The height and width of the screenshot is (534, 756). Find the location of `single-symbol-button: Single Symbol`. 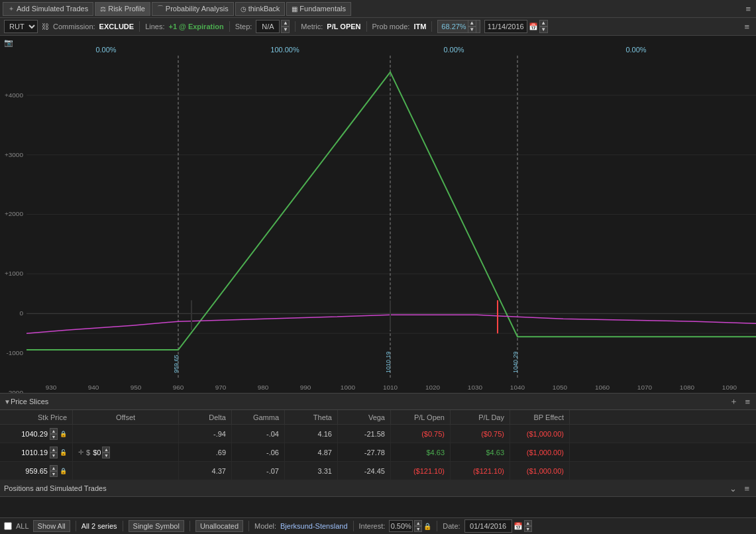

single-symbol-button: Single Symbol is located at coordinates (156, 526).